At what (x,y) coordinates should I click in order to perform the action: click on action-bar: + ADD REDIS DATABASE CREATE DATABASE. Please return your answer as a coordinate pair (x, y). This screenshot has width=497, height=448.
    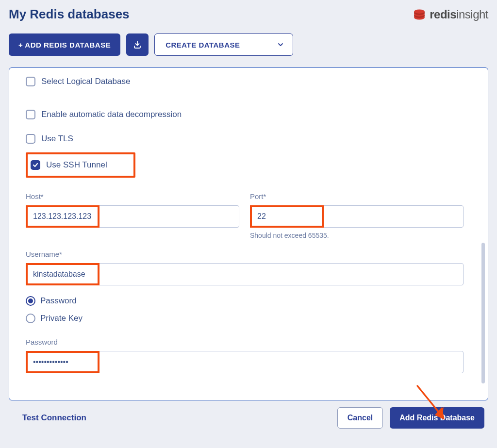
    Looking at the image, I should click on (248, 45).